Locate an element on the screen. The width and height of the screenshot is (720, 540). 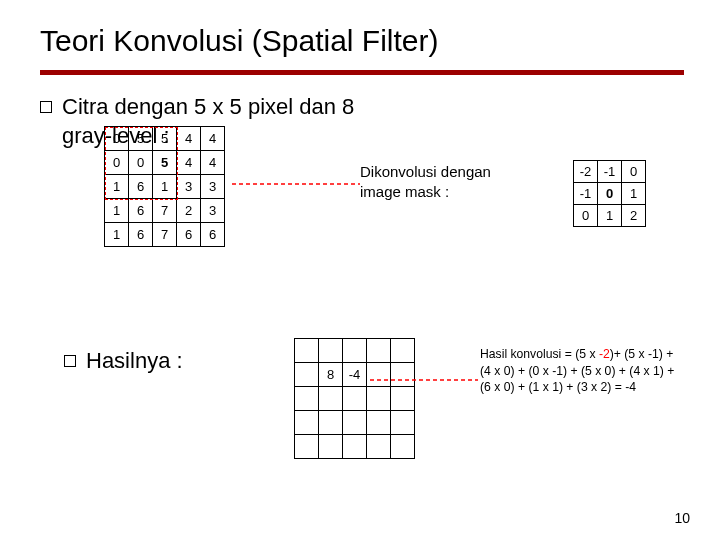
conv-line2: (4 x 0) + (0 x -1) + (5 x 0) + (4 x 1) + is located at coordinates (577, 371).